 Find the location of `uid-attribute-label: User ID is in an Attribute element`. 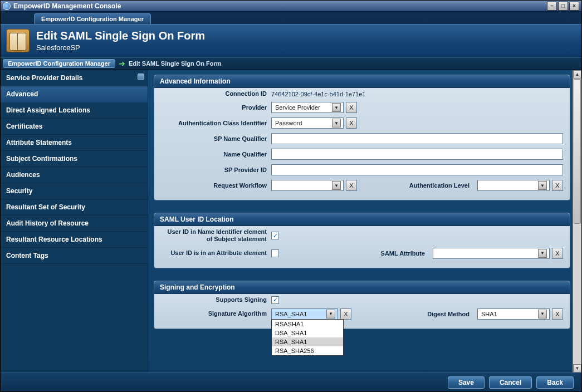

uid-attribute-label: User ID is in an Attribute element is located at coordinates (214, 253).